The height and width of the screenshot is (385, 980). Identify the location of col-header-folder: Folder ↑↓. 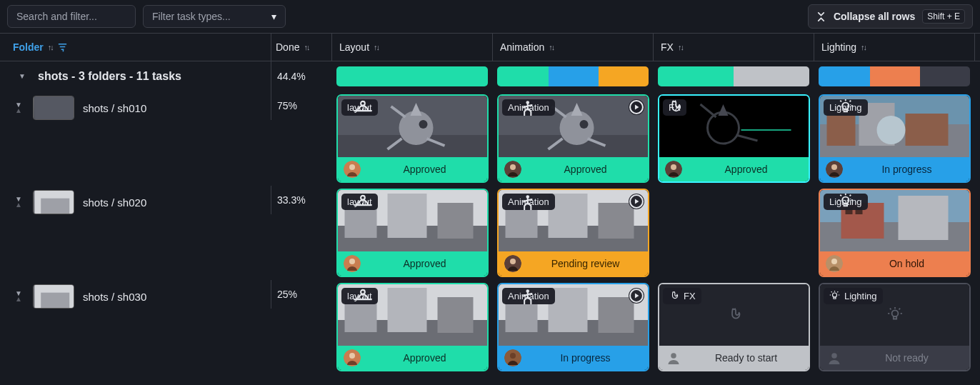
(136, 47).